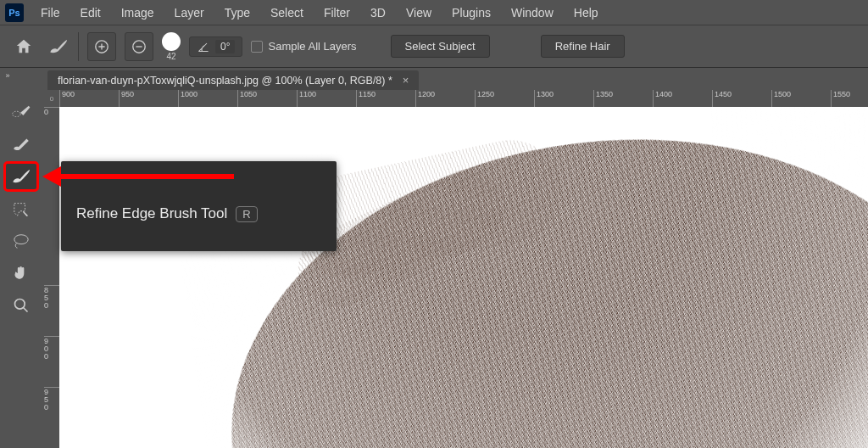 This screenshot has height=448, width=868. Describe the element at coordinates (52, 297) in the screenshot. I see `v-ruler-tick: 850` at that location.